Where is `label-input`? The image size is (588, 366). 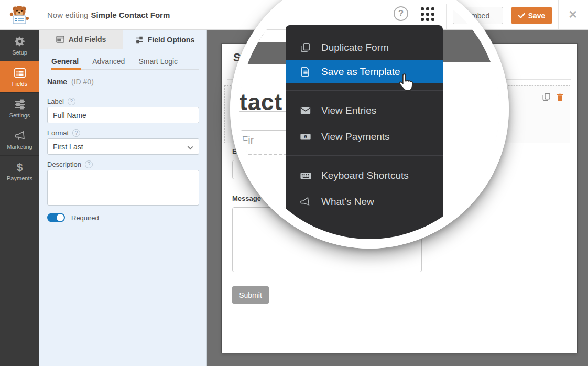 label-input is located at coordinates (123, 115).